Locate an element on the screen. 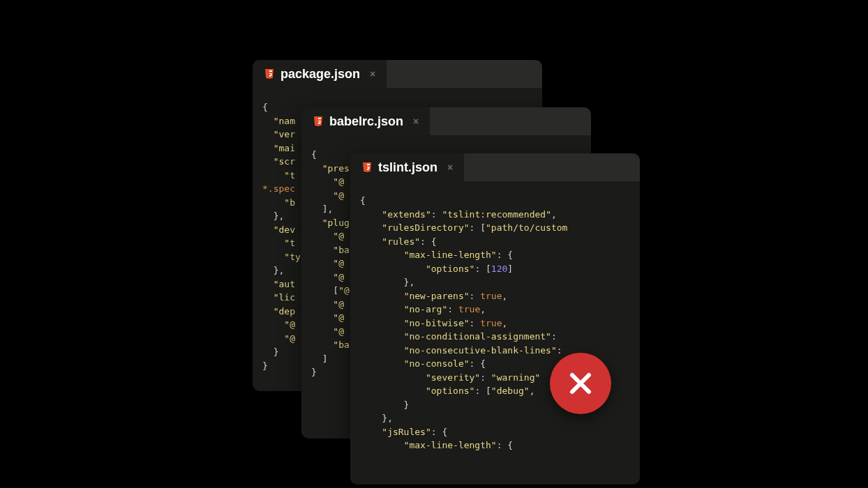 The image size is (868, 488). active-tab-babelrc: babelrc.json × is located at coordinates (366, 121).